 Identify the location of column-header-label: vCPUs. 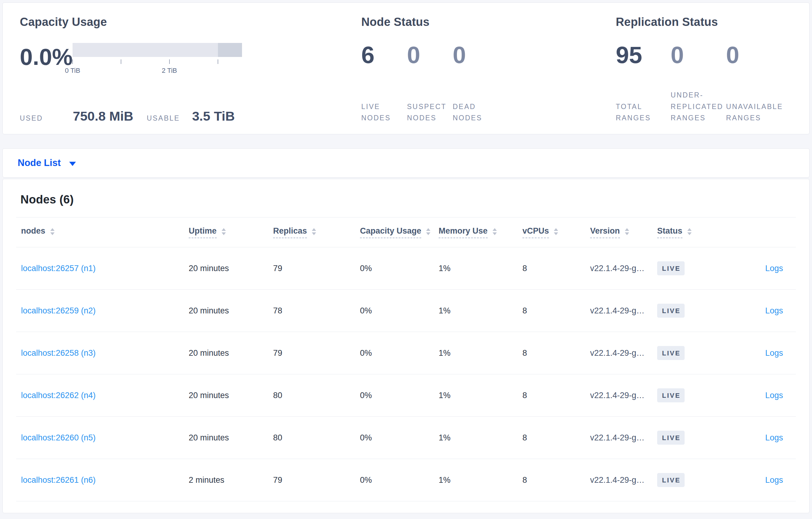
(535, 232).